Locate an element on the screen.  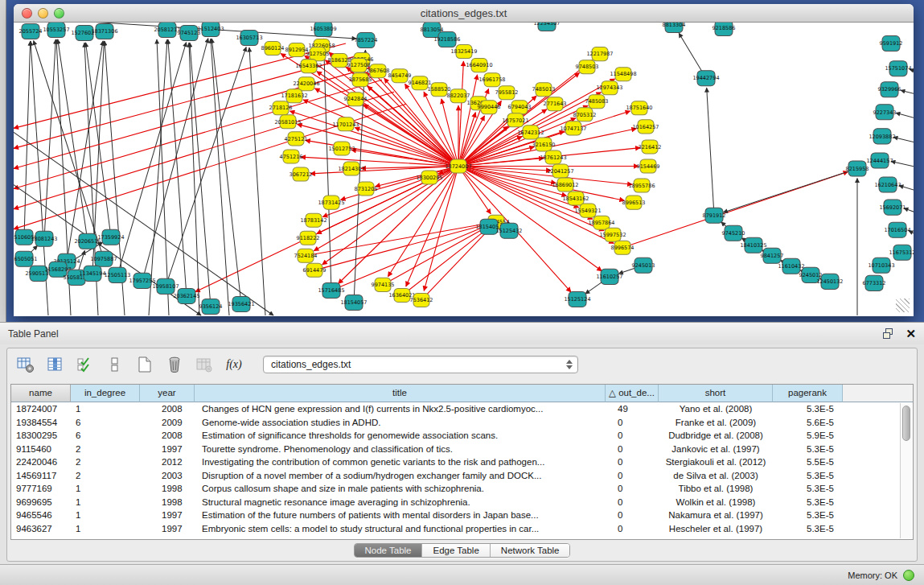
graph-node: 2718126 is located at coordinates (281, 108).